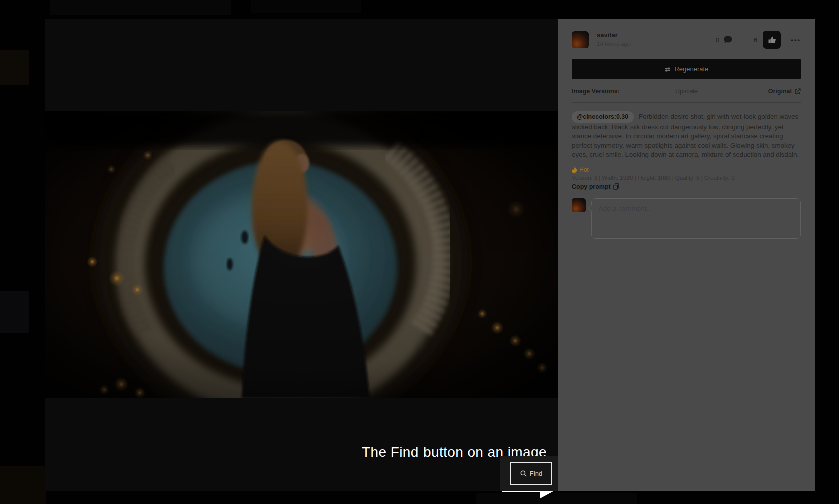 The image size is (839, 504). Describe the element at coordinates (798, 91) in the screenshot. I see `external-link-icon` at that location.